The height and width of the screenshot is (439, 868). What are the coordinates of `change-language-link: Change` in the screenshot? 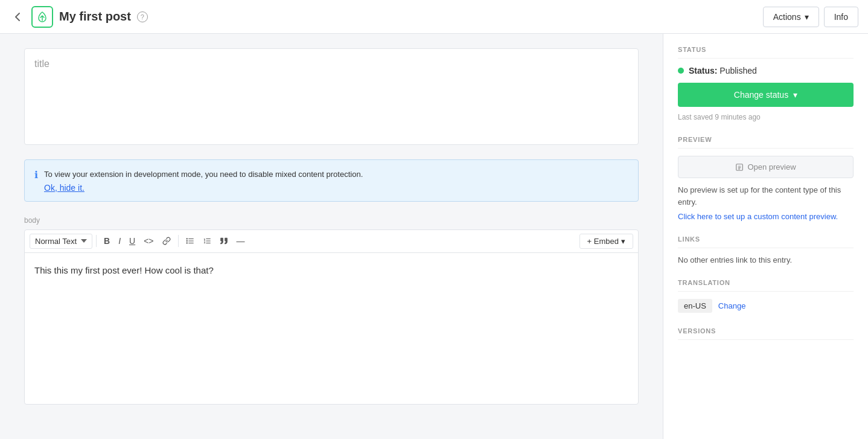 It's located at (732, 306).